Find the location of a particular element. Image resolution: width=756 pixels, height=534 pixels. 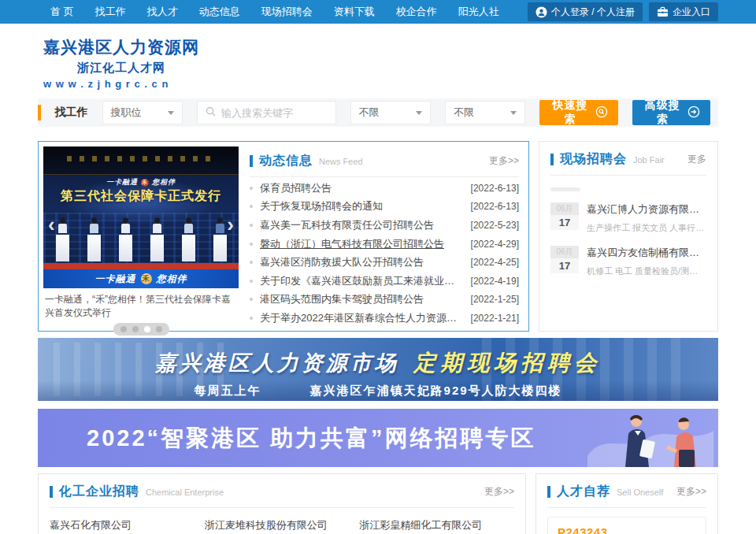

nav-item: 阳光人社 is located at coordinates (479, 12).